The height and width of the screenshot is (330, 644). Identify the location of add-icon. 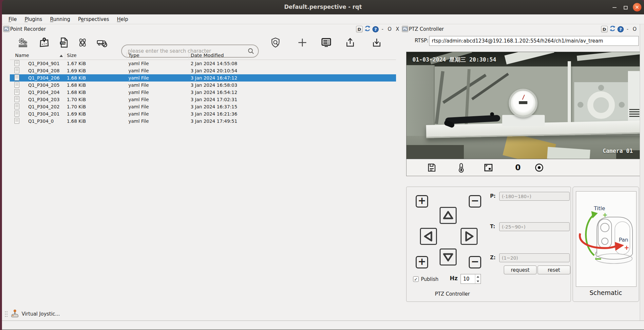
(302, 43).